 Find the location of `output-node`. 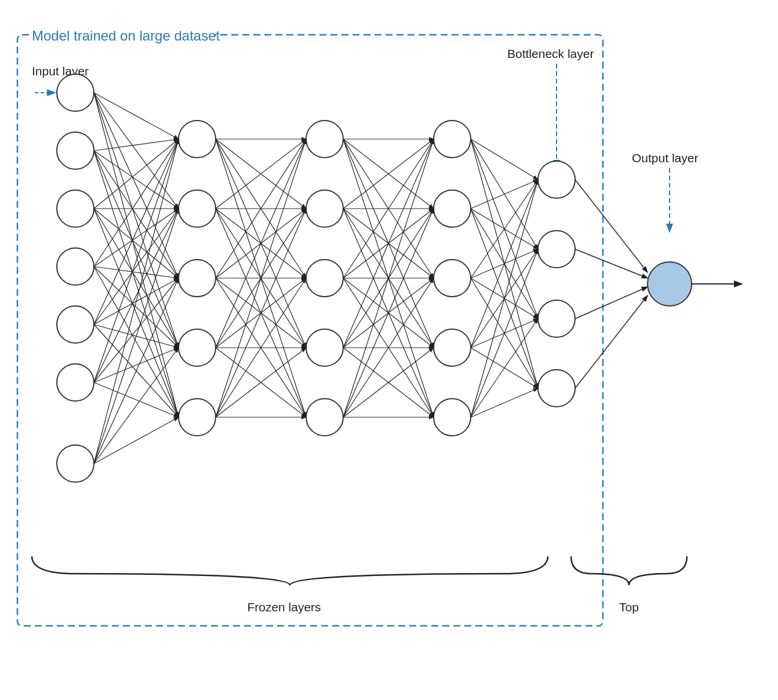

output-node is located at coordinates (670, 284).